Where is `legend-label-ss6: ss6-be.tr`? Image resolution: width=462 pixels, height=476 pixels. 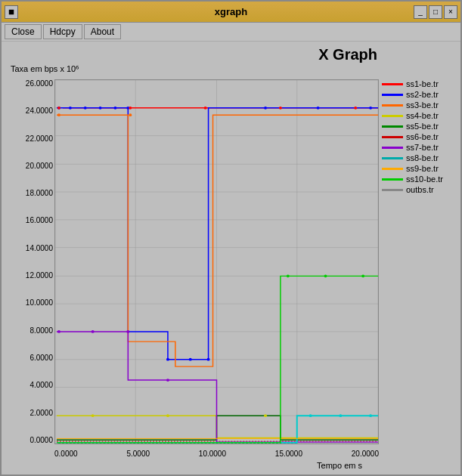 legend-label-ss6: ss6-be.tr is located at coordinates (422, 137).